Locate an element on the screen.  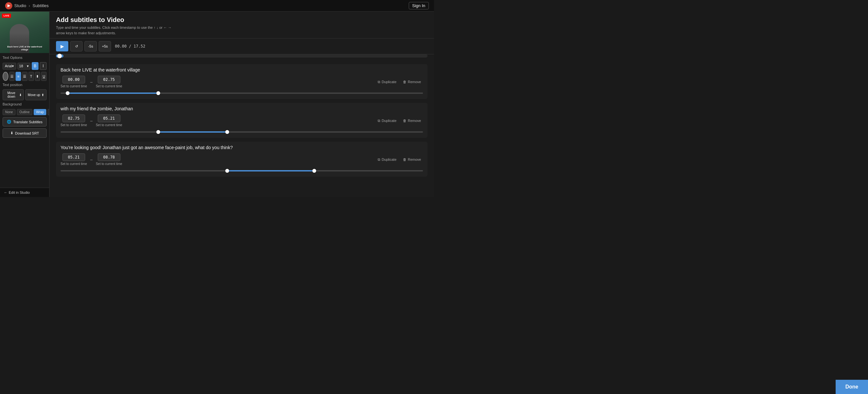
align-left-icon: ☰ is located at coordinates (12, 76).